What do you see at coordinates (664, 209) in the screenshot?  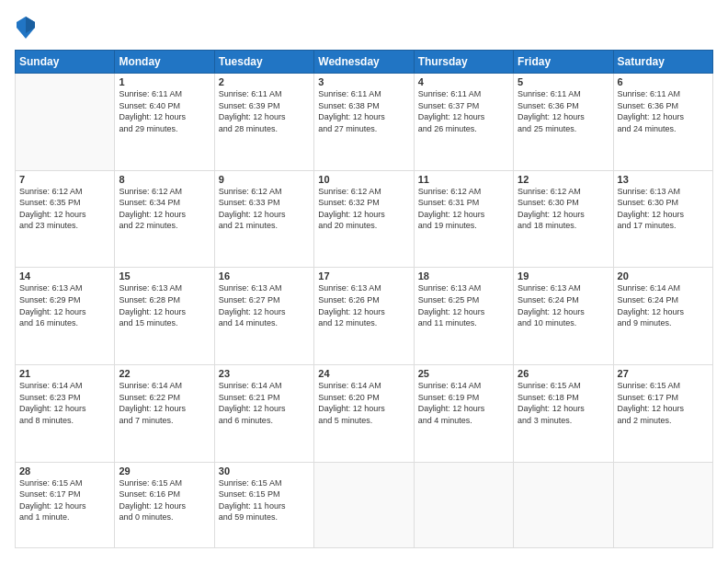 I see `day-info: Sunrise: 6:13 AM Sunset: 6:30 PM Dayligh…` at bounding box center [664, 209].